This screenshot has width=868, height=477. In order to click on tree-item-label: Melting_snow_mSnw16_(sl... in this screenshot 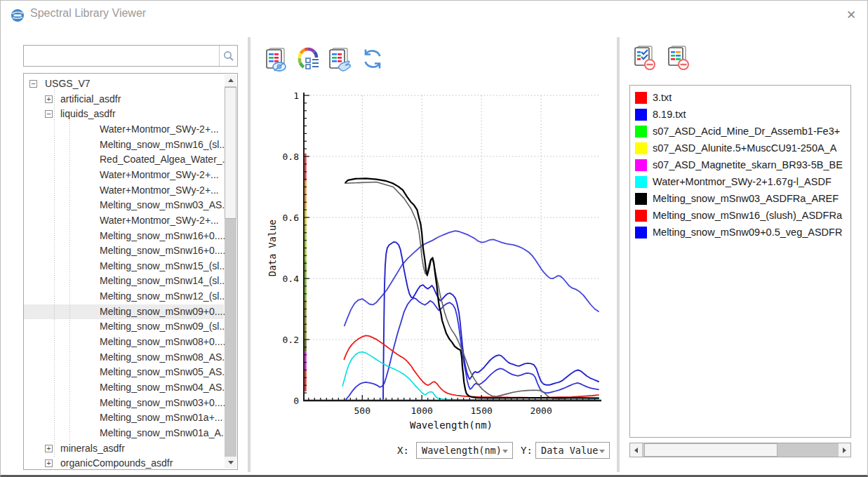, I will do `click(163, 145)`.